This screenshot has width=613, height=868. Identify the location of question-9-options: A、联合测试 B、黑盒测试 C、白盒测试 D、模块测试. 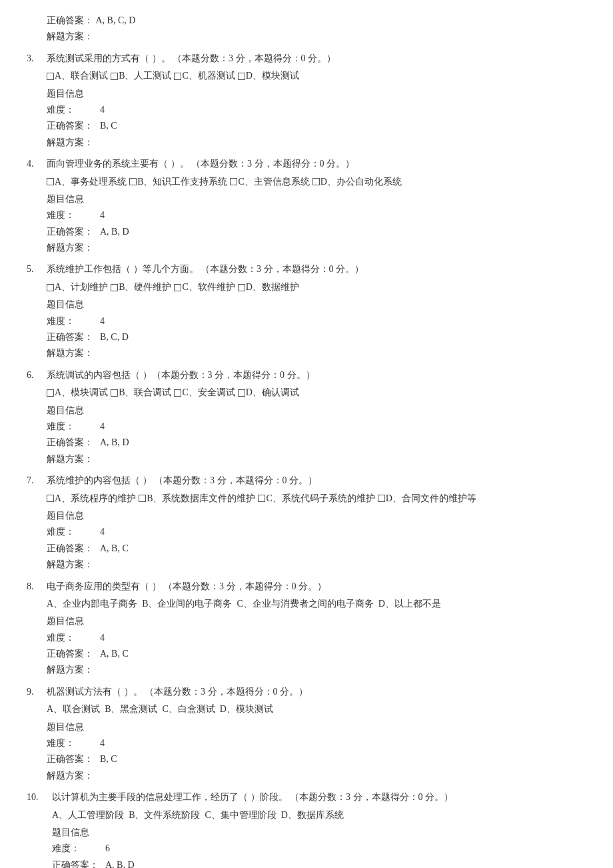
(316, 709).